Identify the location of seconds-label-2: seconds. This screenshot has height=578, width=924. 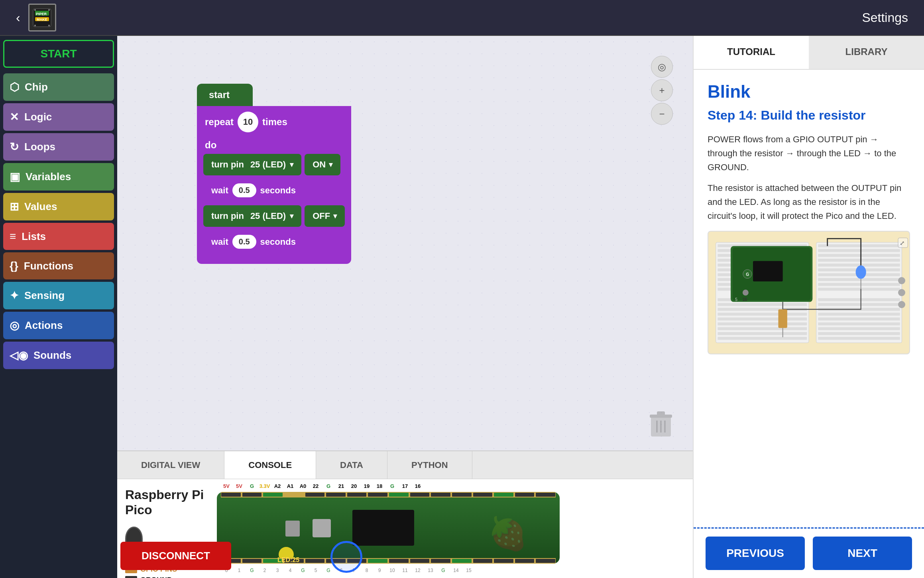
(278, 242).